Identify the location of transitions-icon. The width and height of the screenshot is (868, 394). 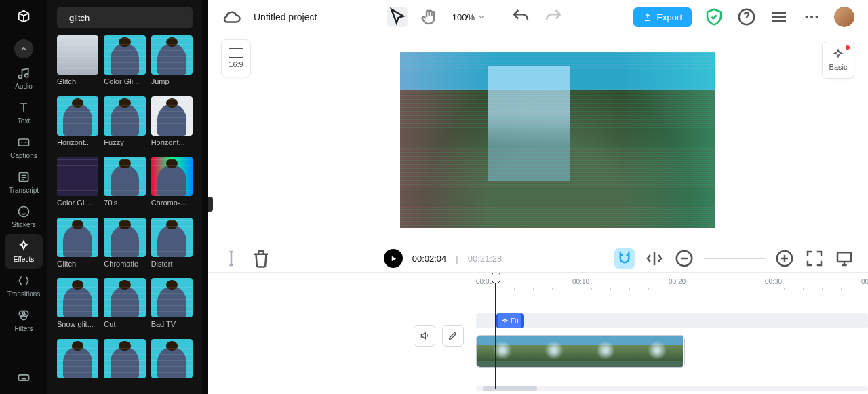
(24, 281).